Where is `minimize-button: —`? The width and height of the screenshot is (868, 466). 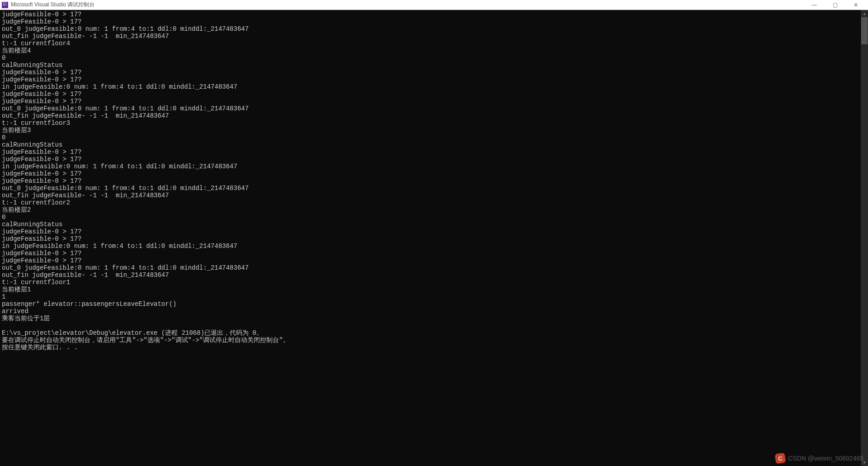
minimize-button: — is located at coordinates (814, 5).